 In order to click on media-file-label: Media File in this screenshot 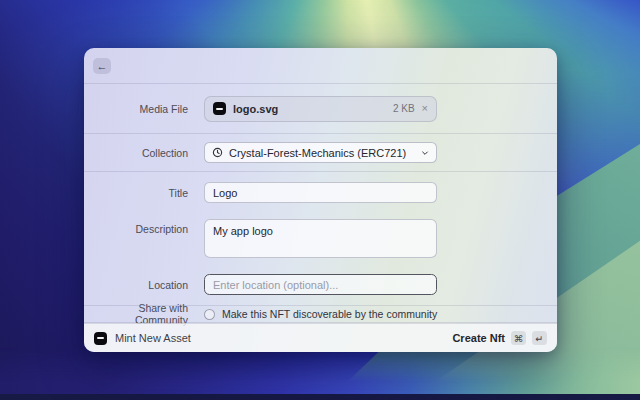, I will do `click(136, 109)`.